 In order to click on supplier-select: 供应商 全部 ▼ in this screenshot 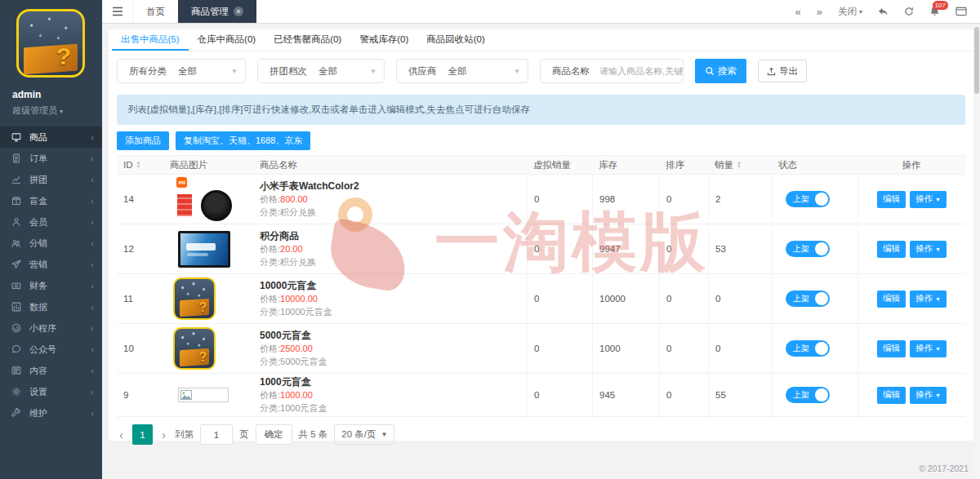, I will do `click(462, 71)`.